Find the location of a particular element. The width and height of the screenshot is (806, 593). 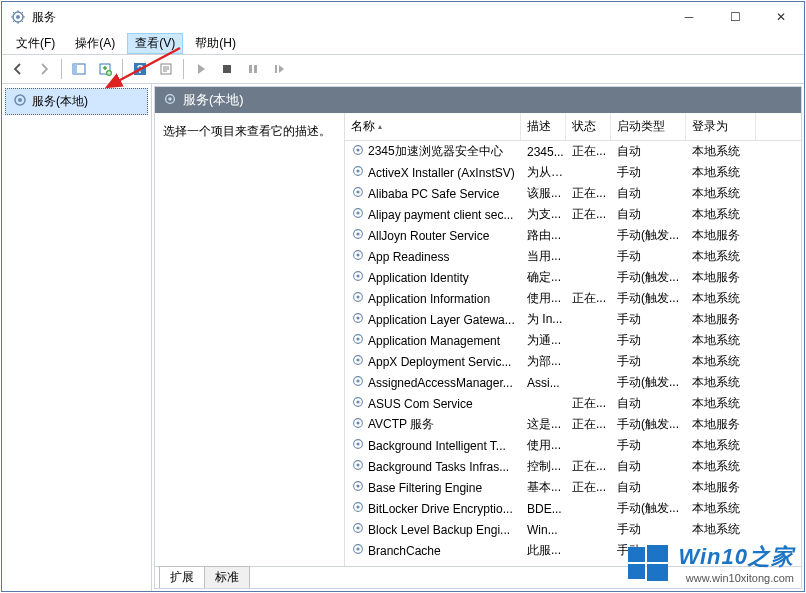

service-row: ActiveX Installer (AxInstSV)为从 ...手动本地系统 is located at coordinates (573, 172).